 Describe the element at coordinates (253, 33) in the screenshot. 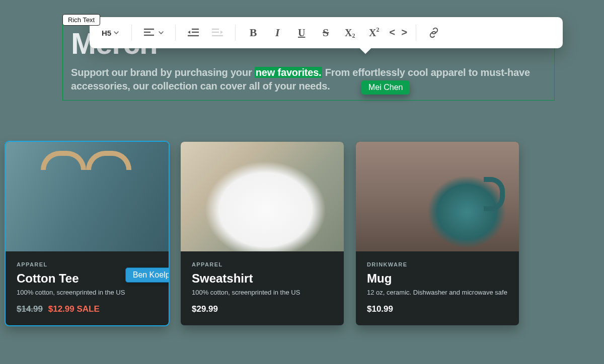

I see `bold-button: B` at that location.